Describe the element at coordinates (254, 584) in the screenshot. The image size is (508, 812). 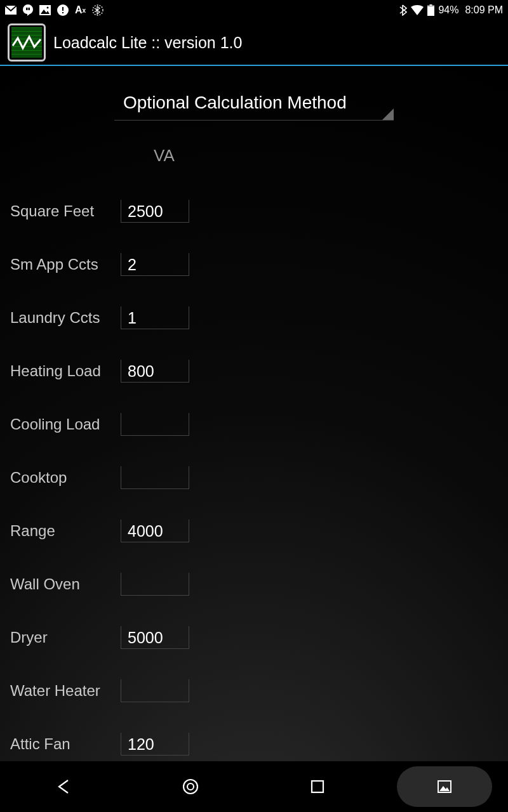
I see `field-row: Wall Oven` at that location.